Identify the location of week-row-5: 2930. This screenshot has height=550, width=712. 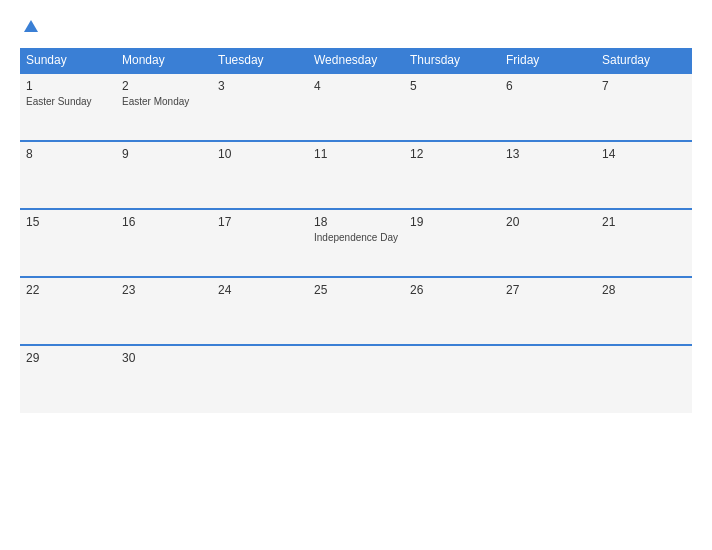
(356, 379).